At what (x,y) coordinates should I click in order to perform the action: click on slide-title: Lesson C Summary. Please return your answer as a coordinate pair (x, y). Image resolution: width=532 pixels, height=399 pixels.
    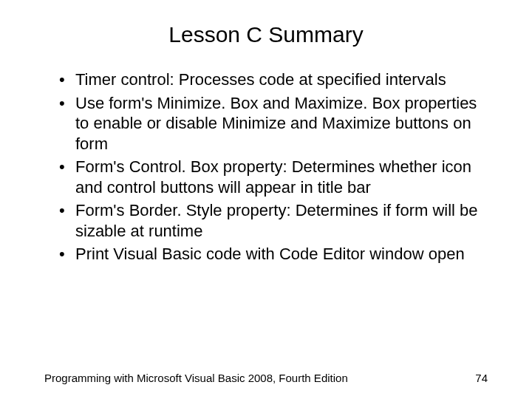
    Looking at the image, I should click on (266, 27).